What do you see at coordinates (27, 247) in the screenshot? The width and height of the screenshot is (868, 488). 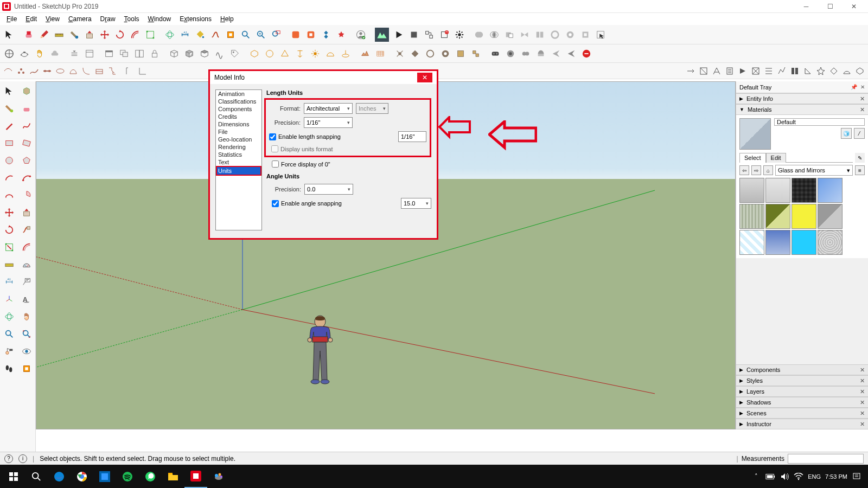 I see `lt-offset2` at bounding box center [27, 247].